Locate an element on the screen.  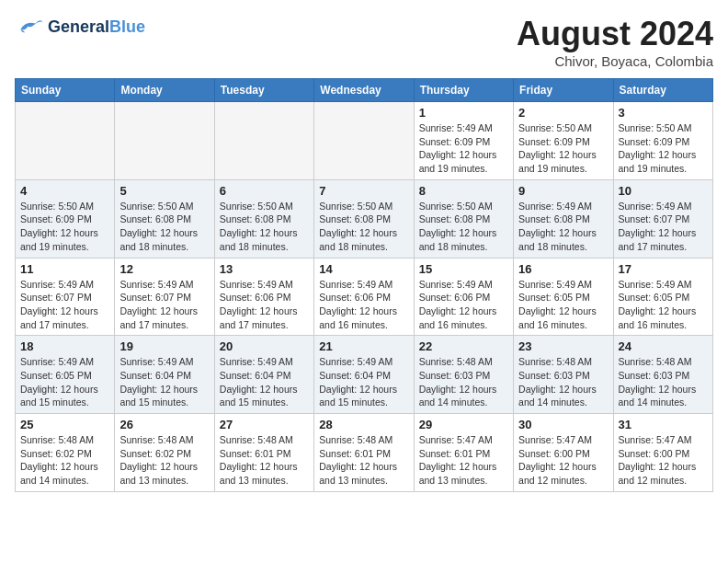
calendar-cell: 25Sunrise: 5:48 AMSunset: 6:02 PMDayligh… is located at coordinates (65, 453).